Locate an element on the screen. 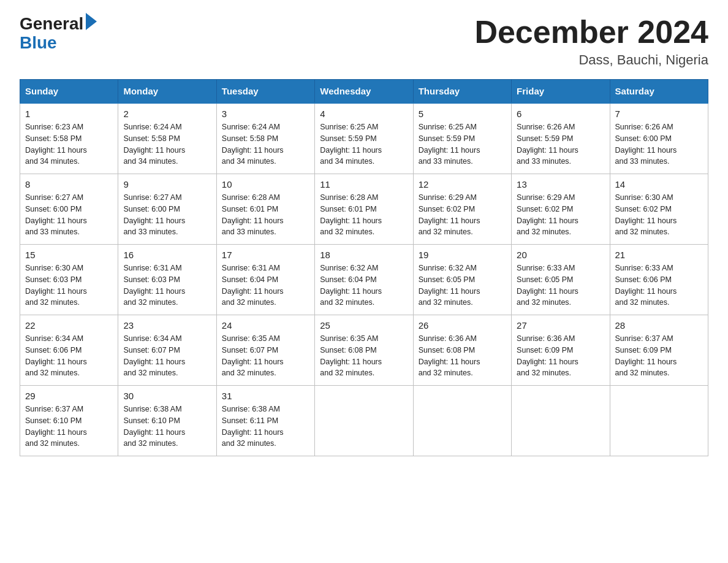 The image size is (728, 563). day-number: 25 is located at coordinates (364, 325).